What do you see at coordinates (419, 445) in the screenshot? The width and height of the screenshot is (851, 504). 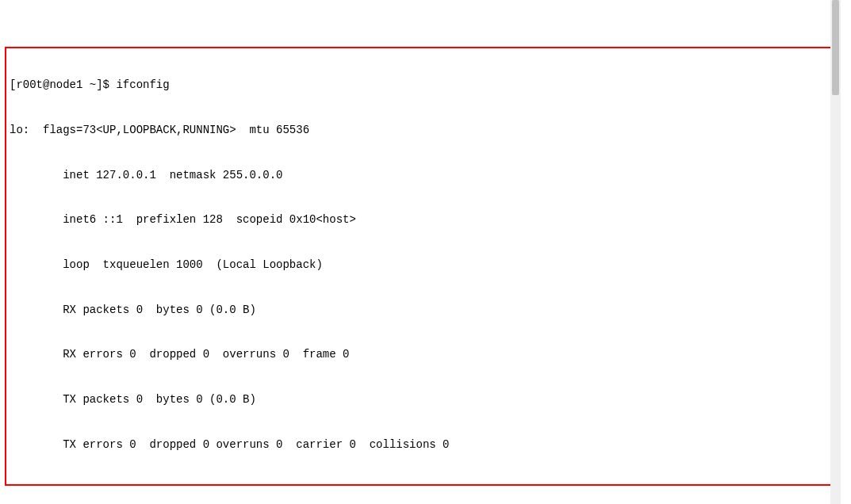 I see `ifconfig-lo-txerr: TX errors 0 dropped 0 overruns 0 carrier…` at bounding box center [419, 445].